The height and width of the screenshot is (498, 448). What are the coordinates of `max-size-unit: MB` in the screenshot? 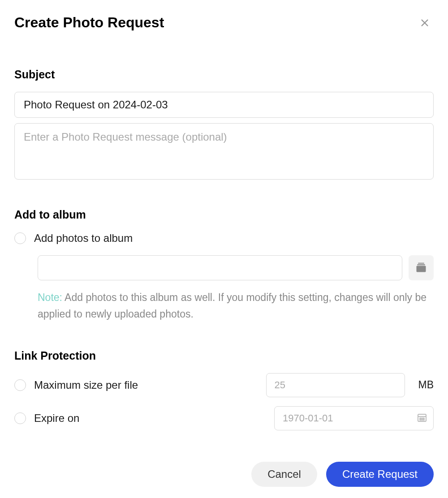 It's located at (426, 385).